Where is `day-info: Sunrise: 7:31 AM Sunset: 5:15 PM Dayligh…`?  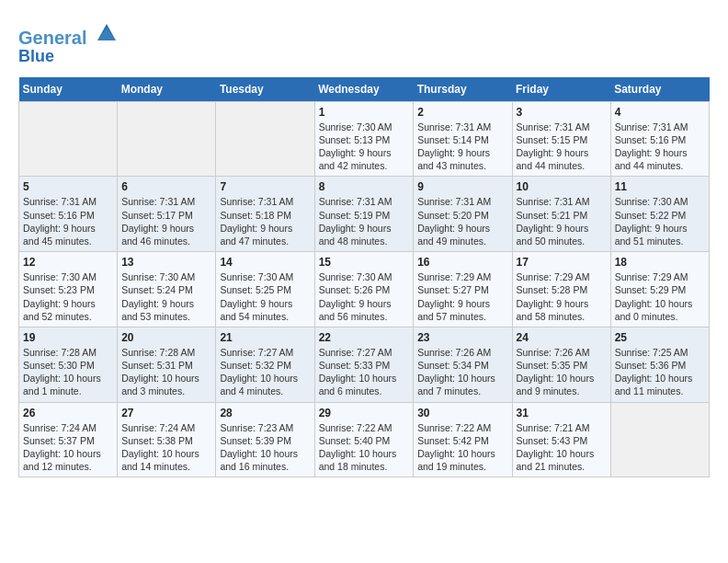
day-info: Sunrise: 7:31 AM Sunset: 5:15 PM Dayligh… is located at coordinates (562, 147).